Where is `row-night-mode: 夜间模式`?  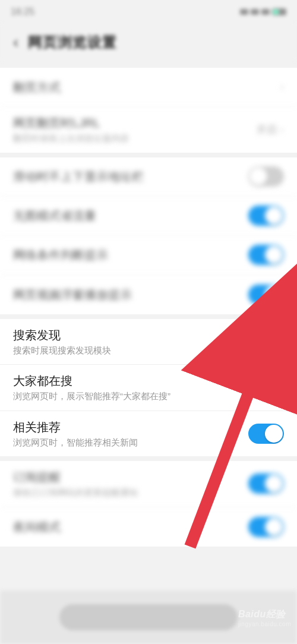
row-night-mode: 夜间模式 is located at coordinates (148, 527).